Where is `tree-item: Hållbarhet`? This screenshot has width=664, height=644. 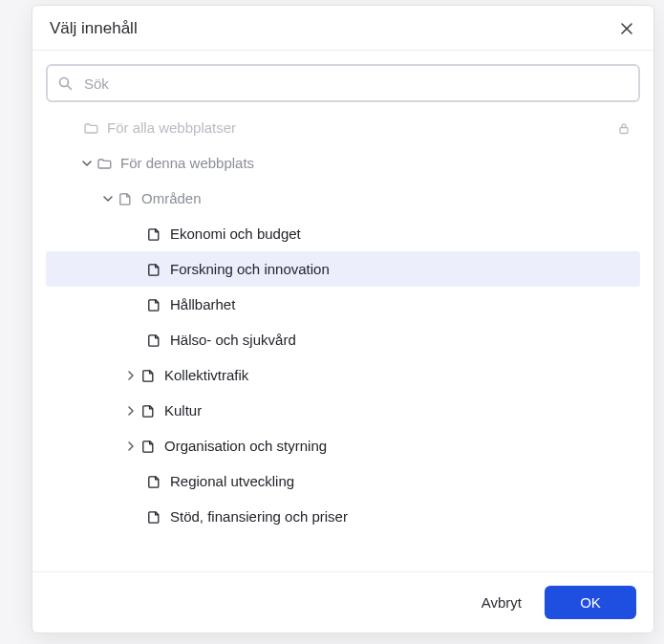
tree-item: Hållbarhet is located at coordinates (343, 304).